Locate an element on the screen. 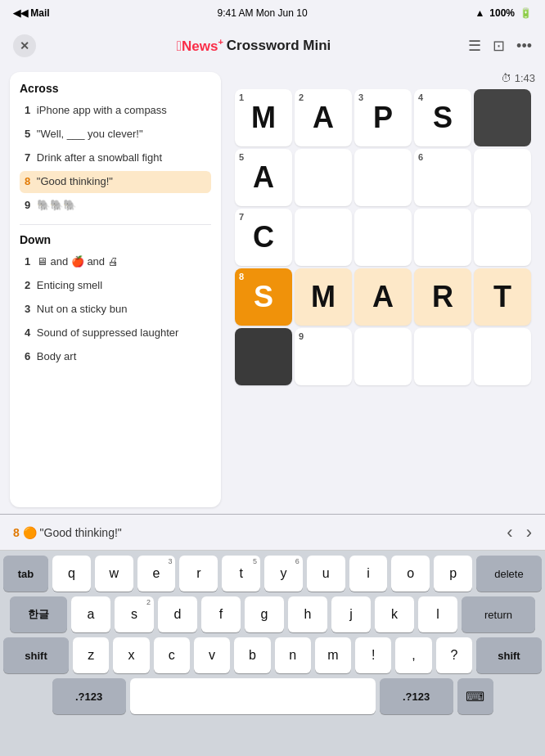 The image size is (545, 756). clue-down-2: 2 Enticing smell is located at coordinates (115, 286).